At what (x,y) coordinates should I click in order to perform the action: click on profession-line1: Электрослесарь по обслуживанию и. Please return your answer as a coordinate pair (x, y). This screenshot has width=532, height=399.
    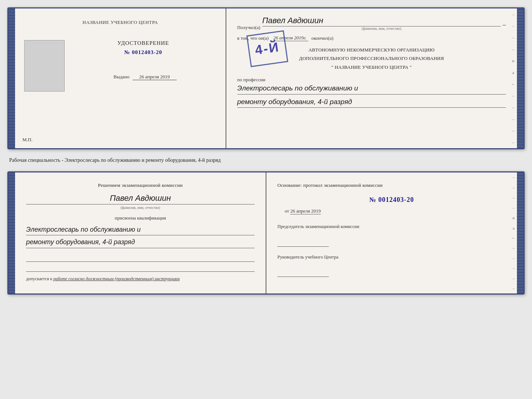
    Looking at the image, I should click on (372, 88).